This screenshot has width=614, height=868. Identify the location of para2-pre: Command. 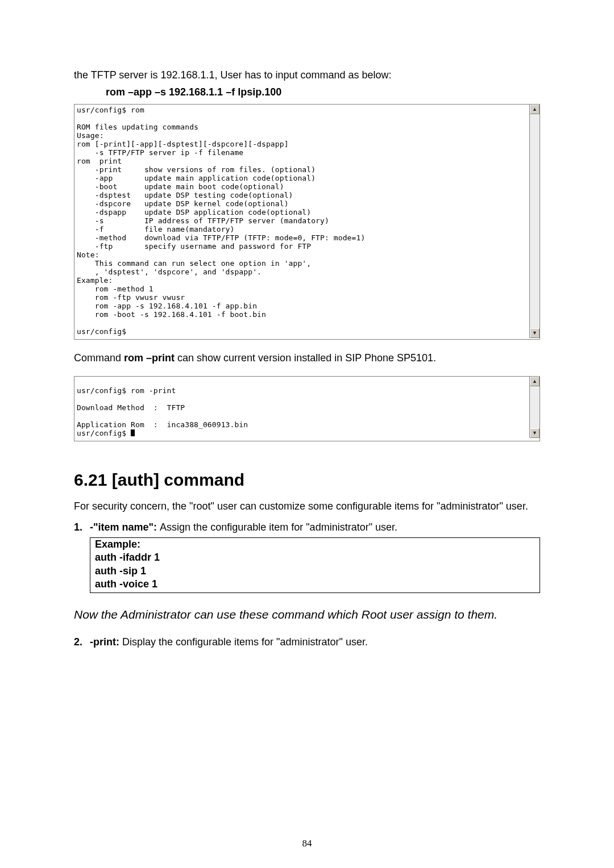
(99, 358).